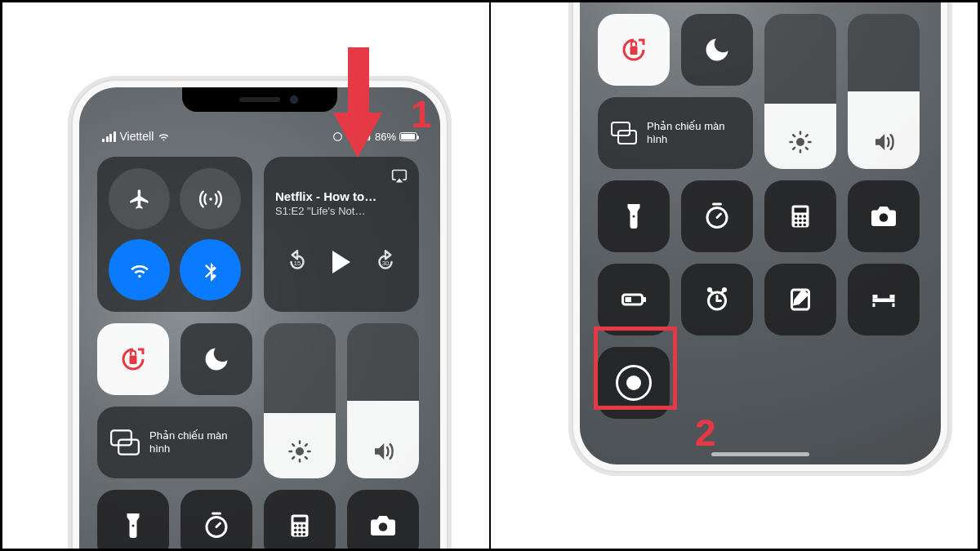  What do you see at coordinates (211, 269) in the screenshot?
I see `bluetooth-button` at bounding box center [211, 269].